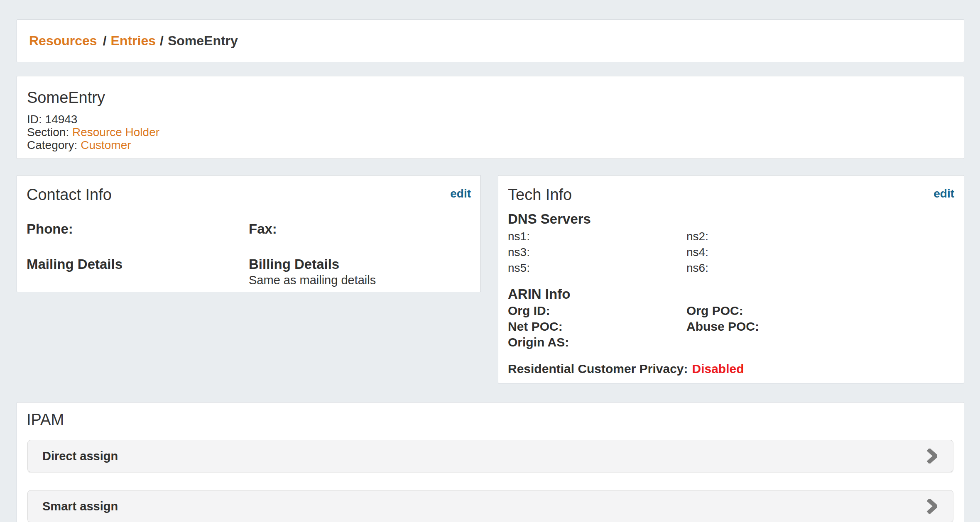 The image size is (980, 522). I want to click on entry-category-line: Category: Customer, so click(490, 145).